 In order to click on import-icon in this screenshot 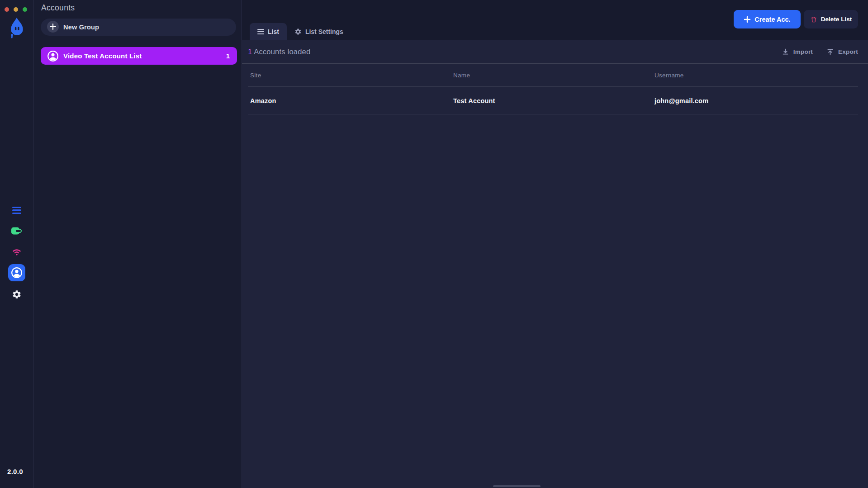, I will do `click(785, 52)`.